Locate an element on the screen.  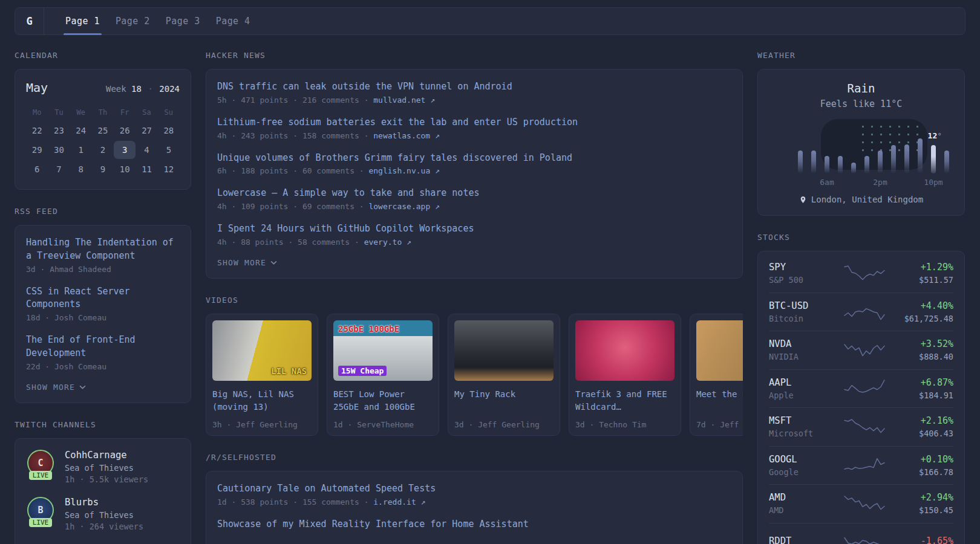
stock-row: RDDT -1.65% is located at coordinates (861, 533).